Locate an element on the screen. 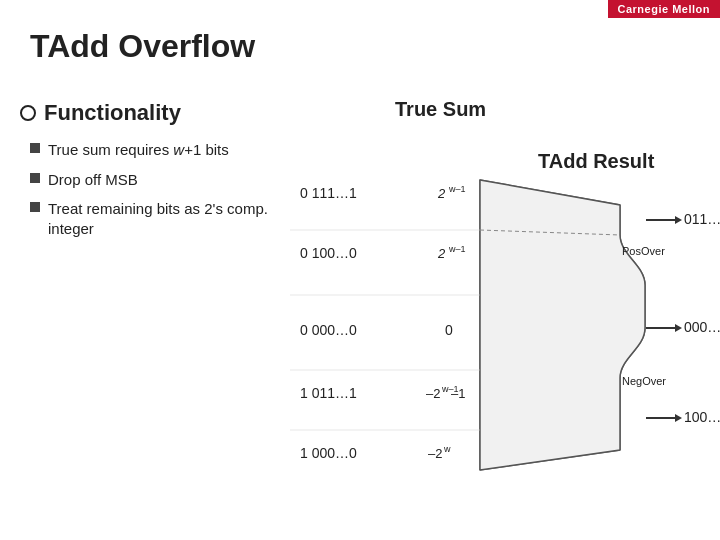 This screenshot has width=720, height=540. mid-val-1: 2 is located at coordinates (442, 194).